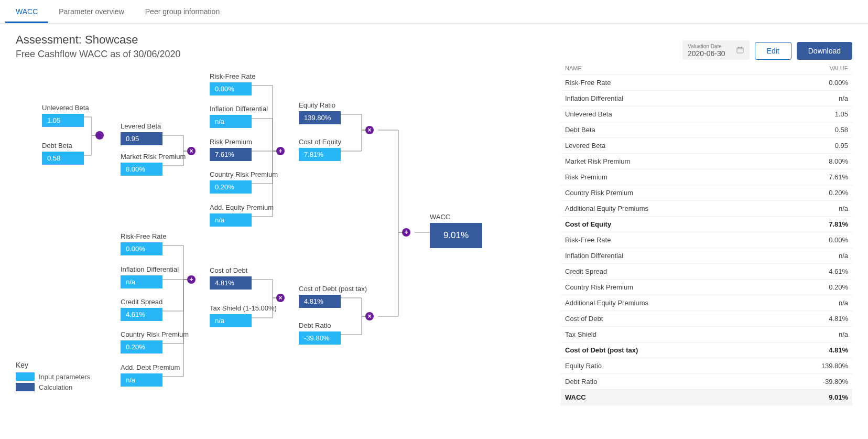 This screenshot has width=868, height=439. What do you see at coordinates (333, 296) in the screenshot?
I see `node-cost-of-debt-posttax: Cost of Debt (post tax) 4.81%` at bounding box center [333, 296].